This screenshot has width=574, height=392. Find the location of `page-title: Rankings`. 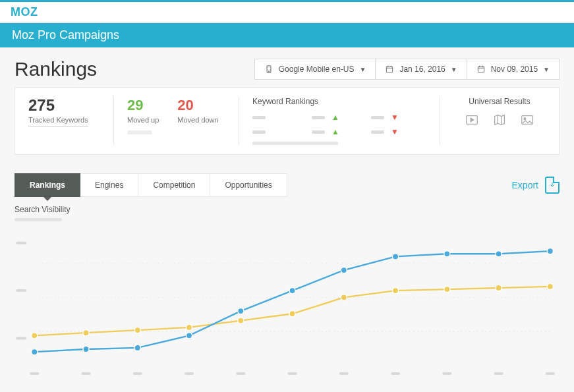

page-title: Rankings is located at coordinates (55, 69).